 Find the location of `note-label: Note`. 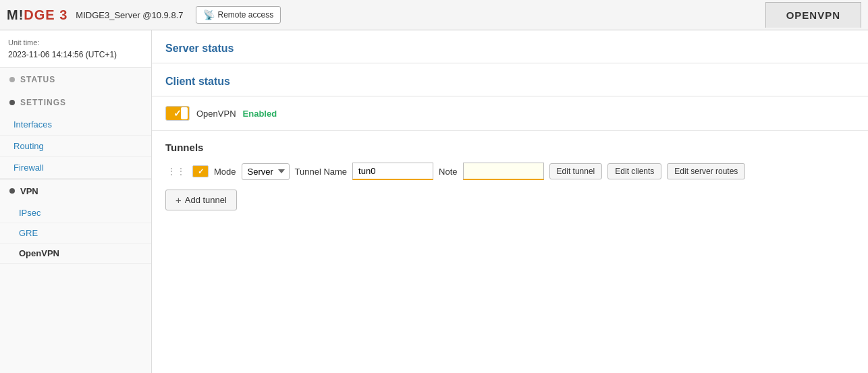

note-label: Note is located at coordinates (448, 171).